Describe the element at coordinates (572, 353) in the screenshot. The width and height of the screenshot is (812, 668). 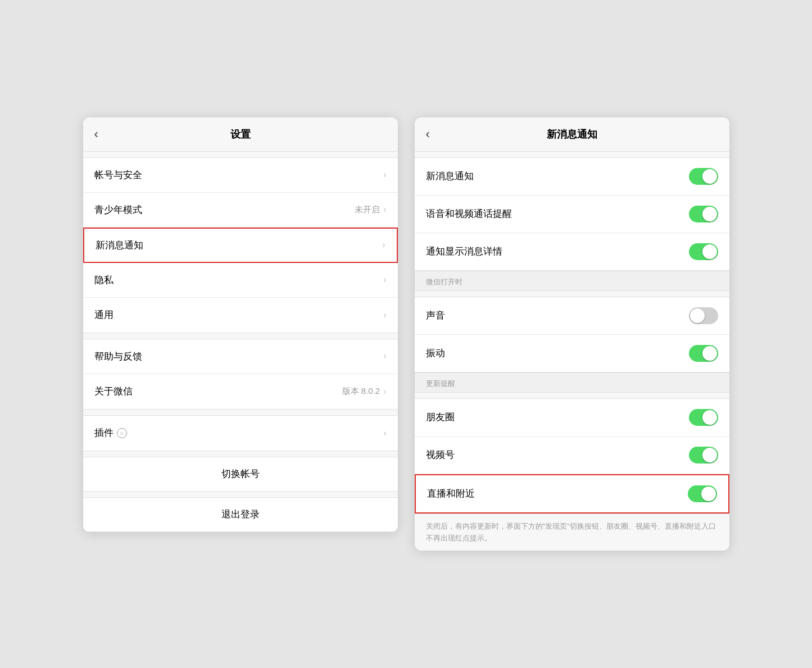
I see `notification-item-vibration: 振动` at that location.